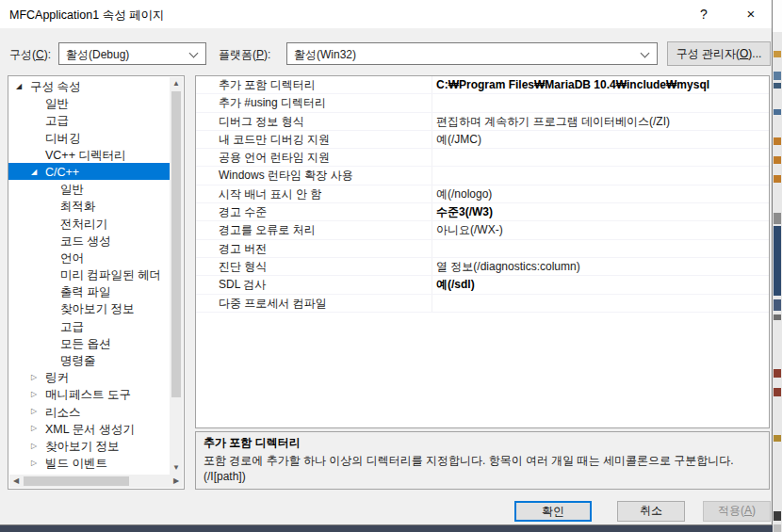 This screenshot has width=782, height=532. Describe the element at coordinates (482, 267) in the screenshot. I see `property-row: 진단 형식열 정보(/diagnostics:column)` at that location.